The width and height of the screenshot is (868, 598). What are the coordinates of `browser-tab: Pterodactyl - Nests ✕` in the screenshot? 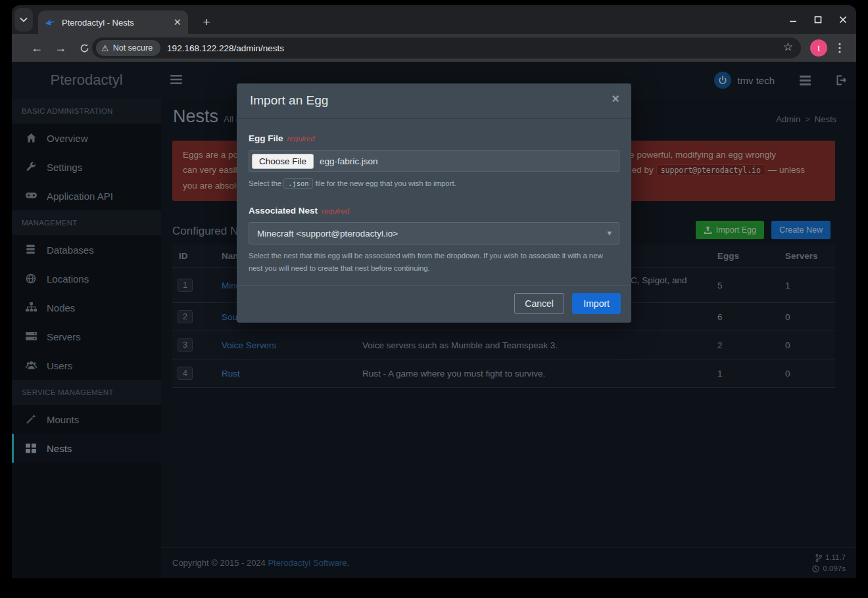 It's located at (113, 22).